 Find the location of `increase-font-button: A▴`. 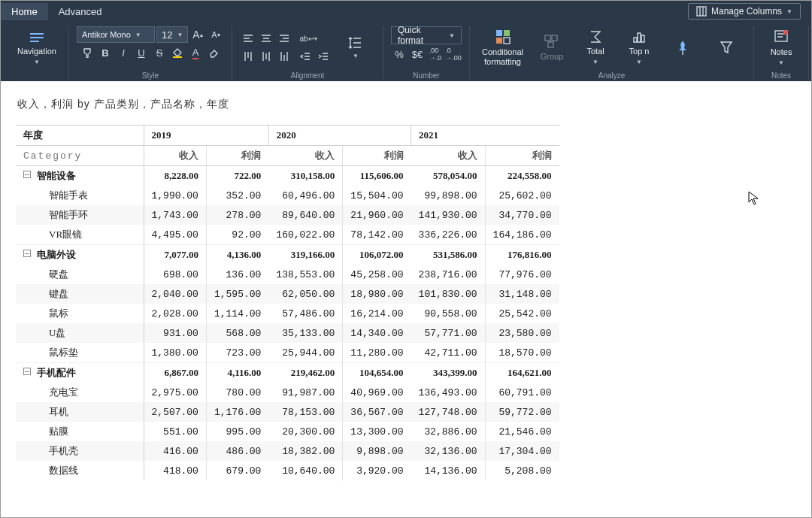

increase-font-button: A▴ is located at coordinates (198, 35).